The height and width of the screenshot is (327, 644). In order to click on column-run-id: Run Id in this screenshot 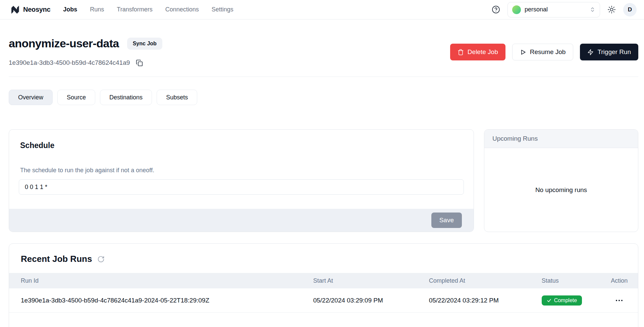, I will do `click(167, 281)`.